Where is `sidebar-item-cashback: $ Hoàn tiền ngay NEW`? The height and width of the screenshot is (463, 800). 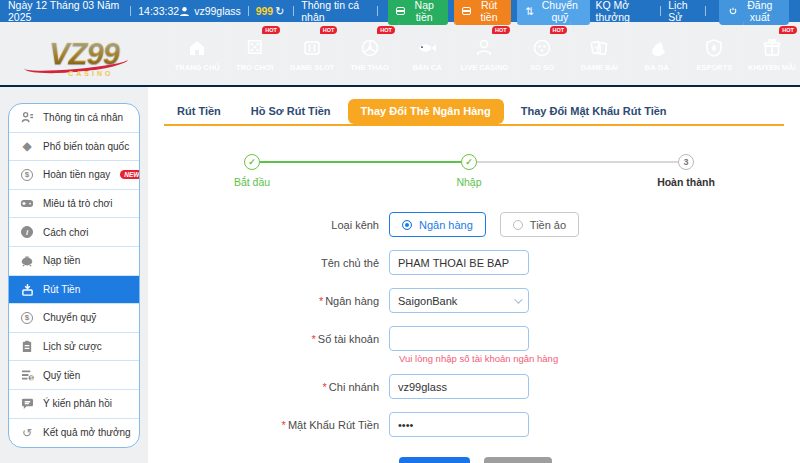 sidebar-item-cashback: $ Hoàn tiền ngay NEW is located at coordinates (74, 176).